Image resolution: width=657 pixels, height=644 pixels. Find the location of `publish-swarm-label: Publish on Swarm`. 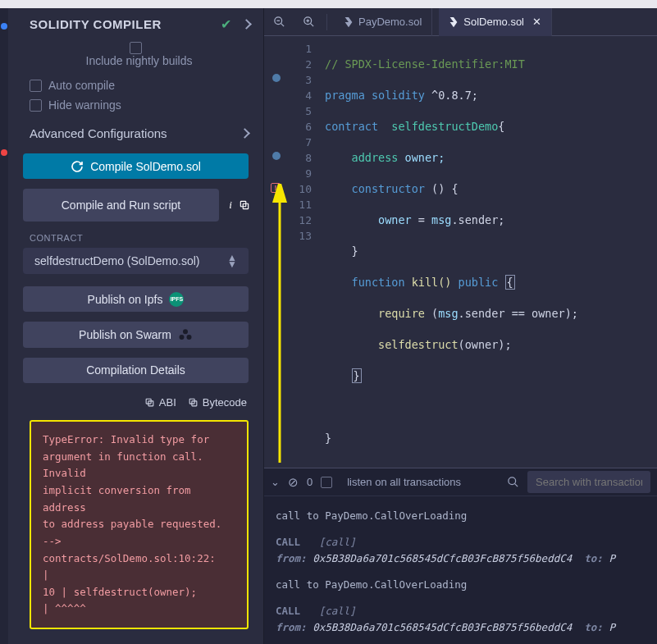

publish-swarm-label: Publish on Swarm is located at coordinates (125, 335).